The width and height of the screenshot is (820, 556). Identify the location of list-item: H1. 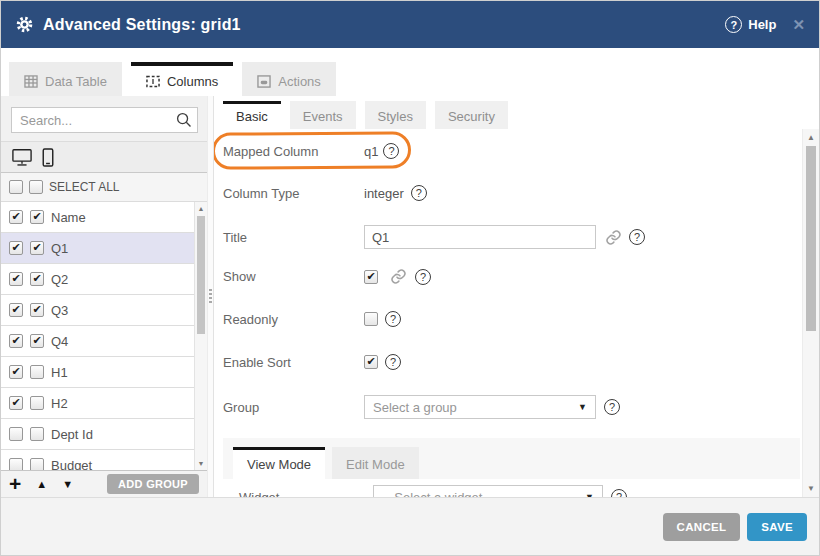
(98, 372).